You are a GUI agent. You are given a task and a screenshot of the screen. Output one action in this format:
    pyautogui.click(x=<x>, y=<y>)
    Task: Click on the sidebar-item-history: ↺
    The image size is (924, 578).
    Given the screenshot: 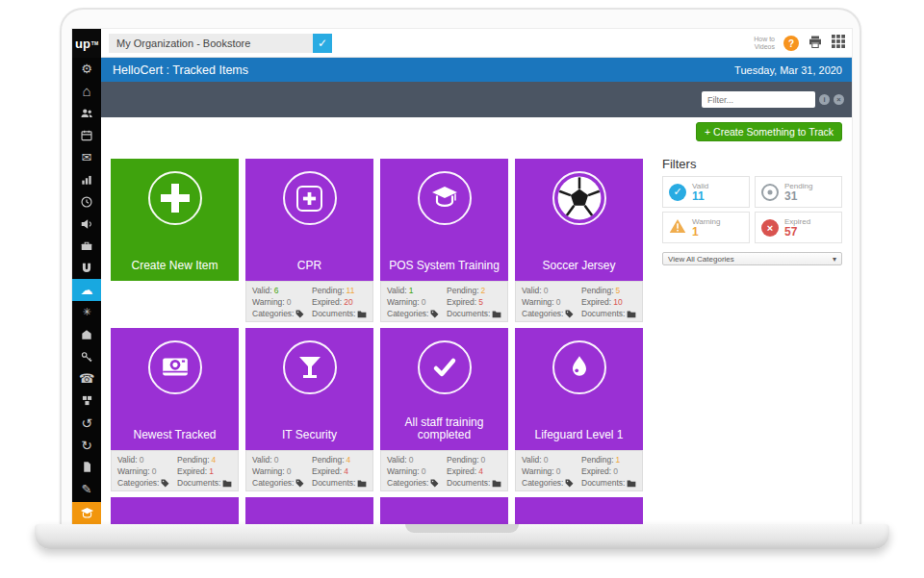 What is the action you would take?
    pyautogui.click(x=87, y=423)
    